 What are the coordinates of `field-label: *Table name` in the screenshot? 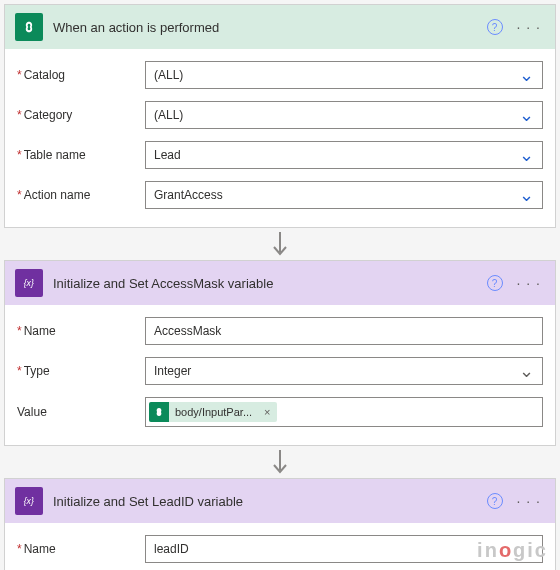 It's located at (81, 155).